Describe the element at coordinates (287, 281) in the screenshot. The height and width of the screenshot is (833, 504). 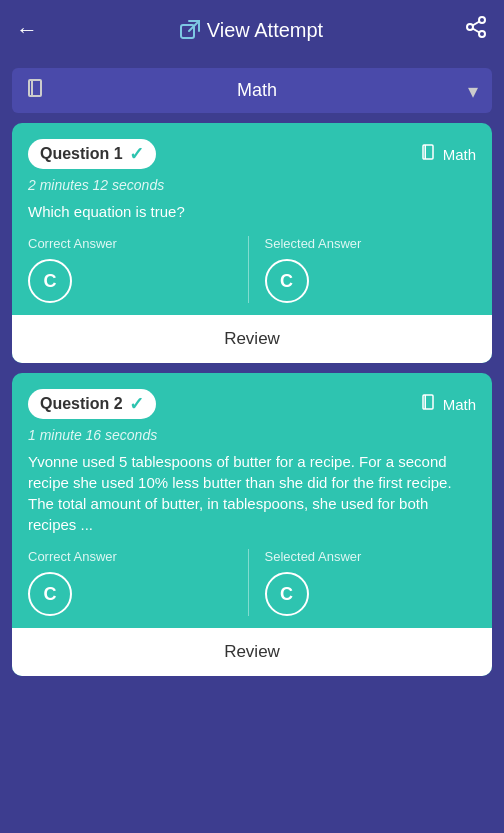
I see `selected-answer-circle-1: C` at that location.